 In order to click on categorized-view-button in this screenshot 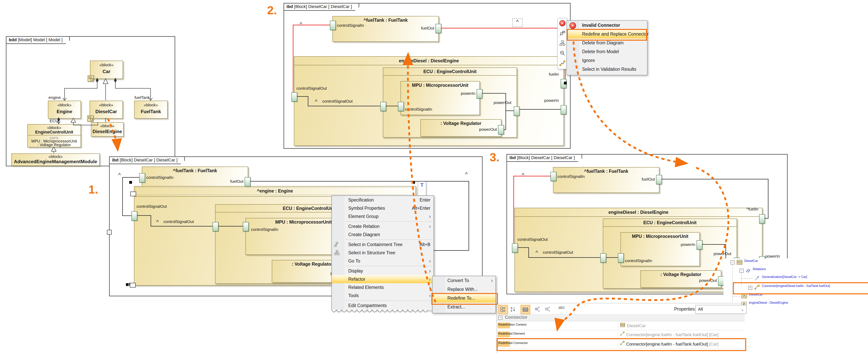, I will do `click(503, 310)`.